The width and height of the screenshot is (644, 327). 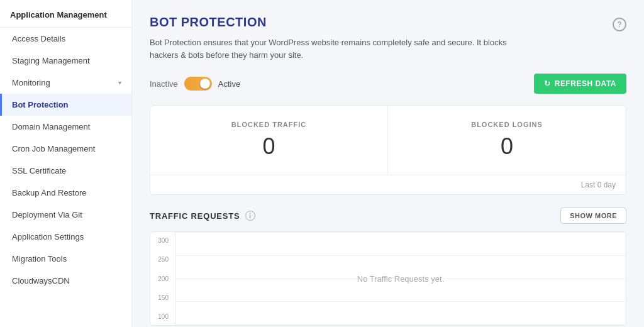 What do you see at coordinates (269, 140) in the screenshot?
I see `blocked-traffic-cell: BLOCKED TRAFFIC 0` at bounding box center [269, 140].